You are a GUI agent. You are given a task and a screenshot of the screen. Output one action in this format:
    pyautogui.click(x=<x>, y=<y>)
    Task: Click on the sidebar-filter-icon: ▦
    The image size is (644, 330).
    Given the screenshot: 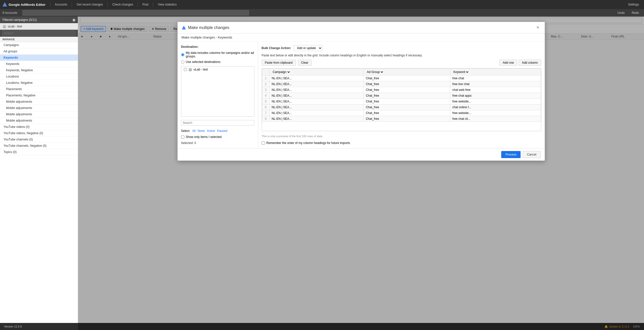 What is the action you would take?
    pyautogui.click(x=74, y=20)
    